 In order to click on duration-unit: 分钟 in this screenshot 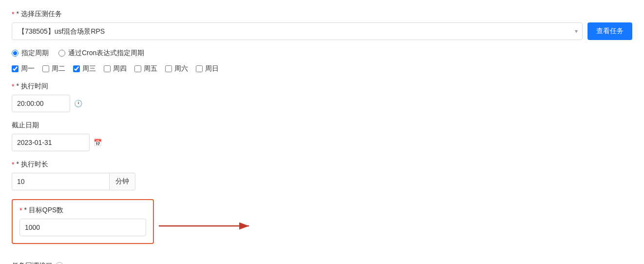, I will do `click(122, 182)`.